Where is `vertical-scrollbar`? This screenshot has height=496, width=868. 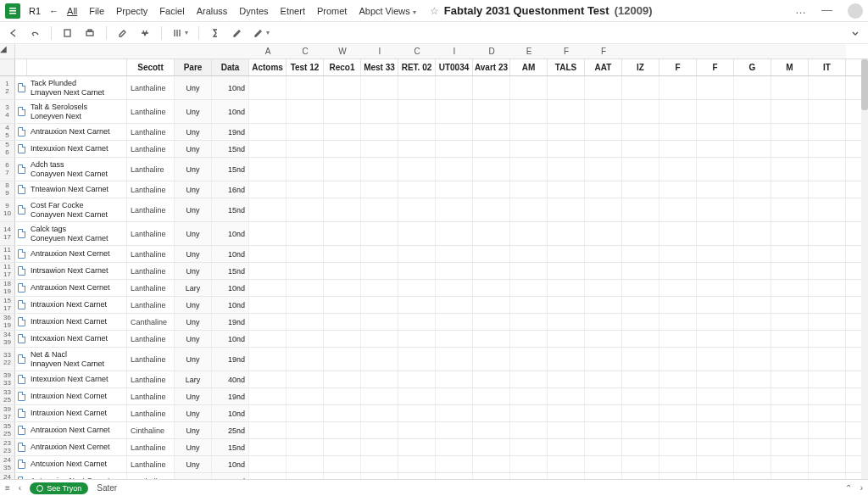 vertical-scrollbar is located at coordinates (865, 270).